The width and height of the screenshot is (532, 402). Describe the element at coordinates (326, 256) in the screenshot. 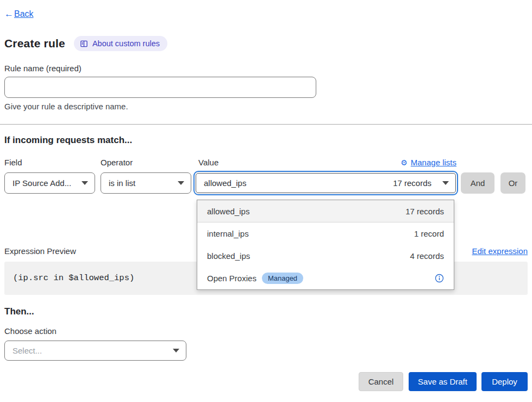

I see `list-option-blocked-ips: blocked_ips 4 records` at that location.